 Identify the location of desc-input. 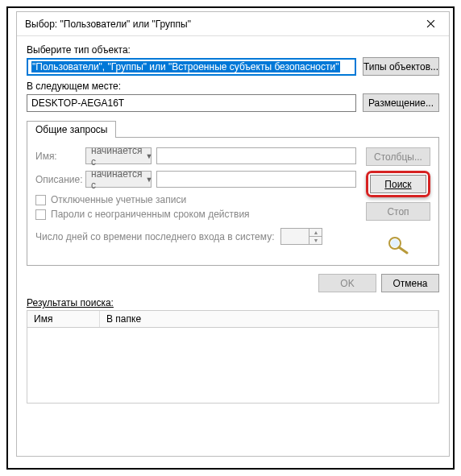
(256, 179).